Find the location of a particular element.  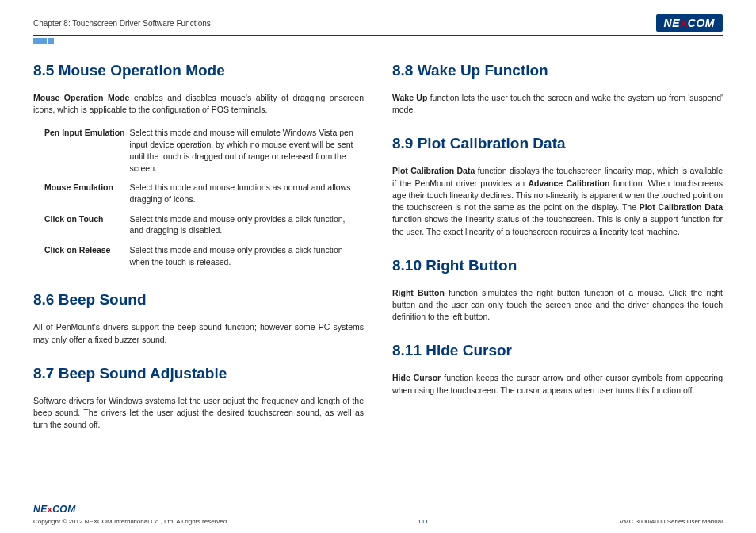

section-8-8-body: Wake Up function lets the user touch the… is located at coordinates (558, 104).